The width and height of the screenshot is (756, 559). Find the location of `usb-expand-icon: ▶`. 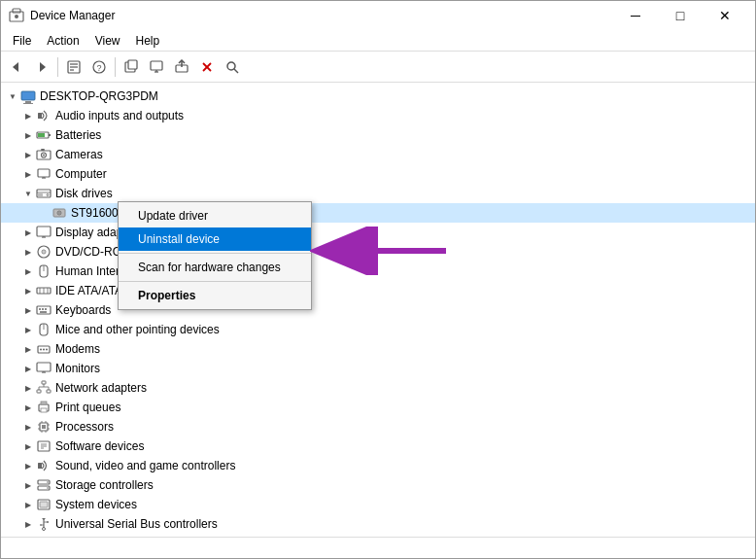

usb-expand-icon: ▶ is located at coordinates (28, 524).